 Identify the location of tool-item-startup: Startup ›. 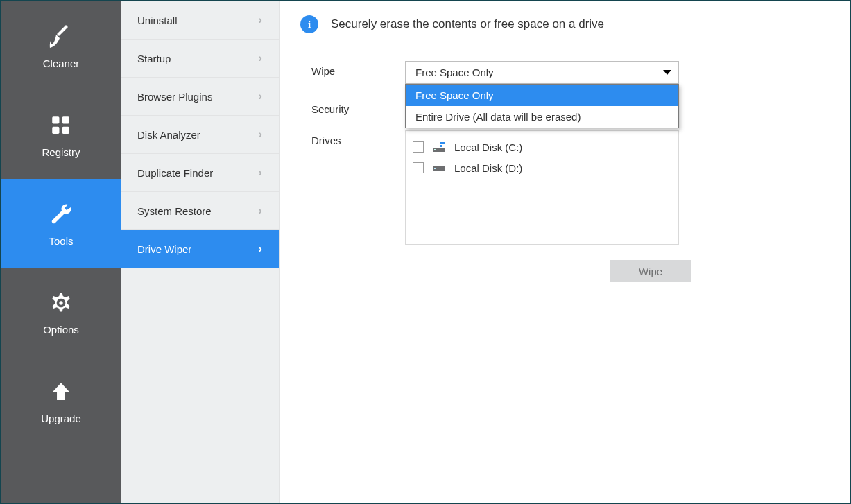
(200, 58).